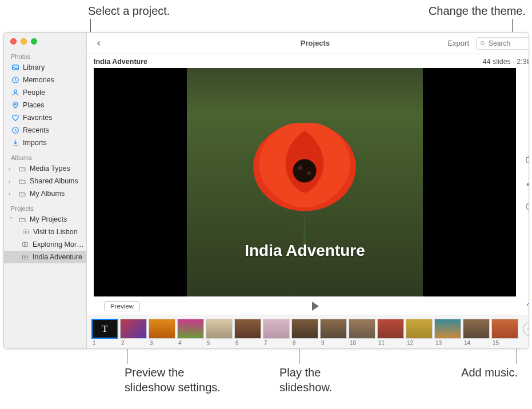 Image resolution: width=532 pixels, height=409 pixels. Describe the element at coordinates (322, 343) in the screenshot. I see `thumb-number: 9` at that location.